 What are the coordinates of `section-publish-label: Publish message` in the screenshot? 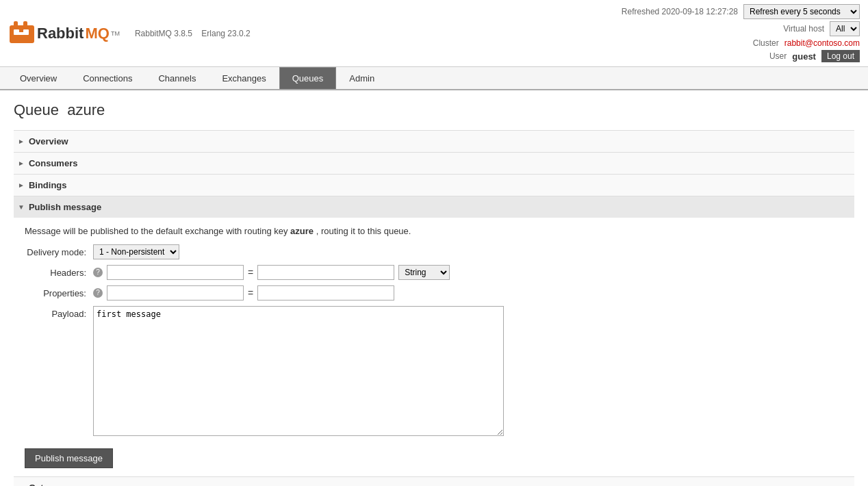 It's located at (65, 207).